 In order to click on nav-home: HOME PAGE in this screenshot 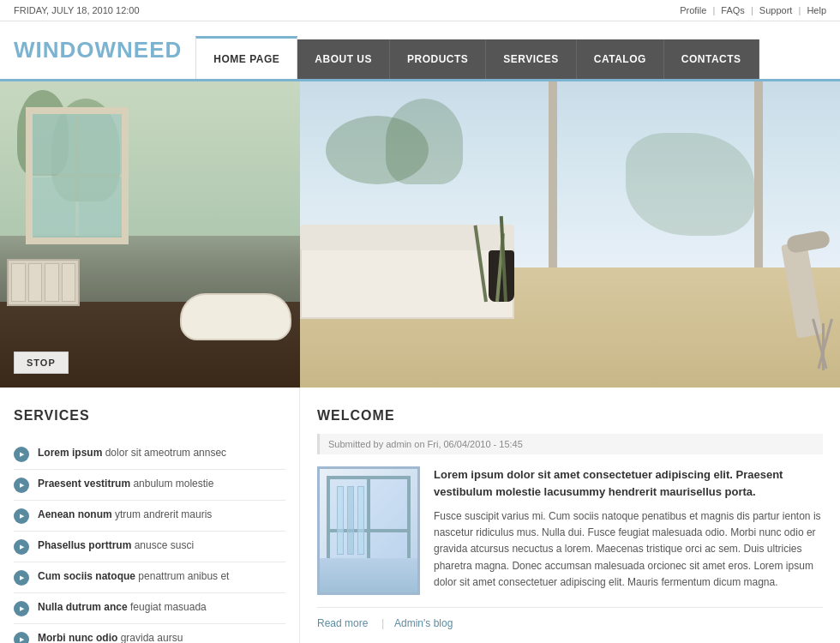, I will do `click(247, 57)`.